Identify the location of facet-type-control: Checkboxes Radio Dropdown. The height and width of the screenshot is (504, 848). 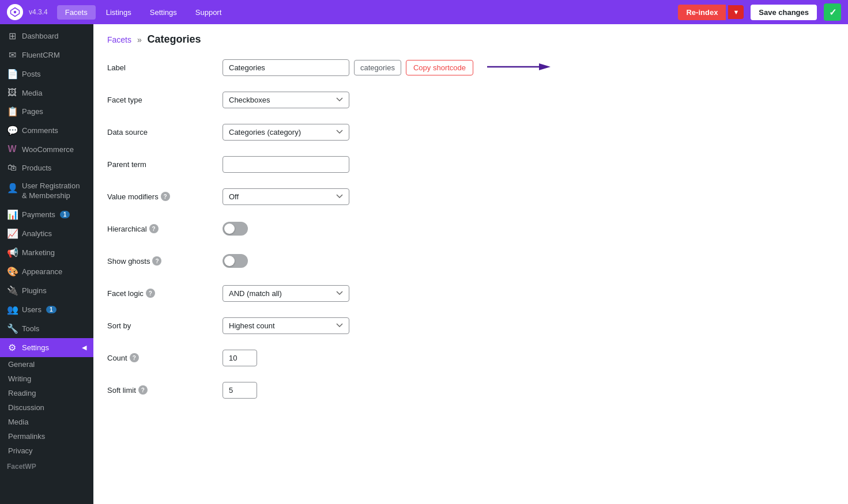
(528, 100).